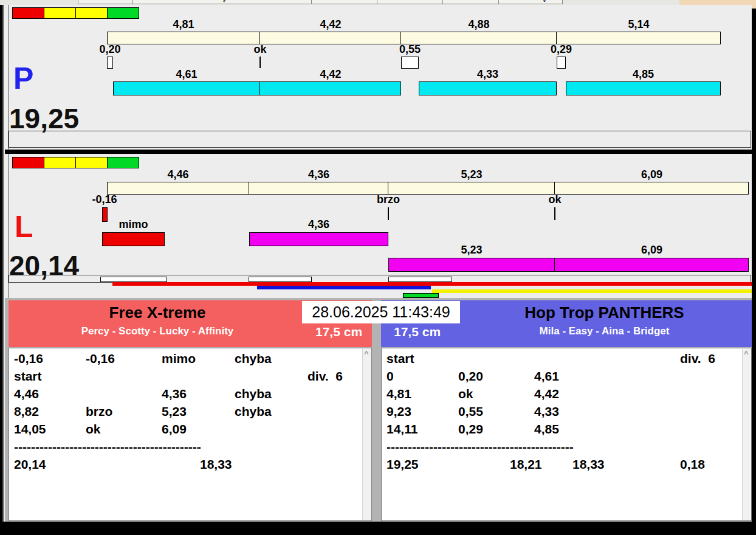 The image size is (756, 535). Describe the element at coordinates (188, 430) in the screenshot. I see `table-row: 14,05ok6,09` at that location.